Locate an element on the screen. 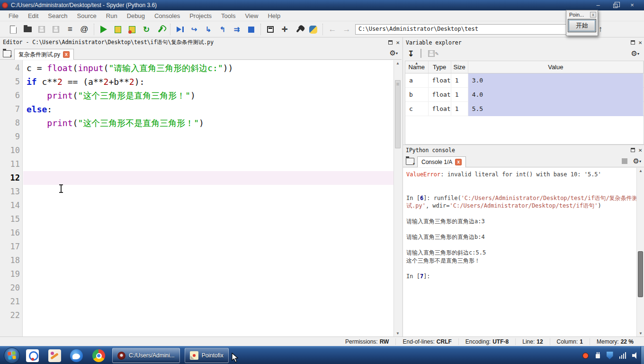 This screenshot has height=364, width=644. code-line-17: 17 is located at coordinates (197, 246).